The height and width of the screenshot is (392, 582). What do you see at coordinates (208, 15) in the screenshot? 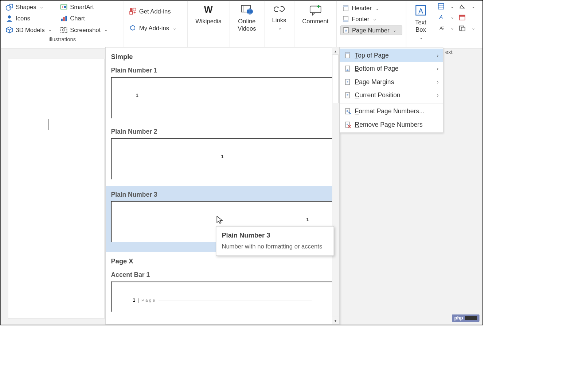
I see `wikipedia-button: W Wikipedia` at bounding box center [208, 15].